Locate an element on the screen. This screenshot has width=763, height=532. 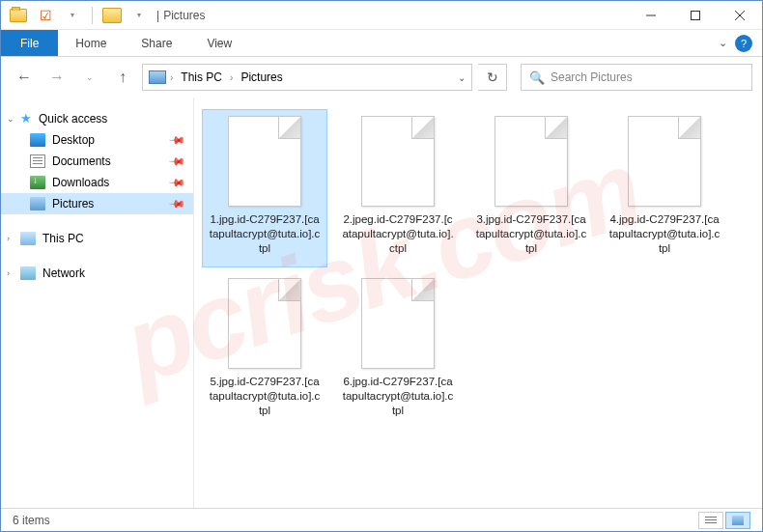
minimize-button is located at coordinates (651, 15).